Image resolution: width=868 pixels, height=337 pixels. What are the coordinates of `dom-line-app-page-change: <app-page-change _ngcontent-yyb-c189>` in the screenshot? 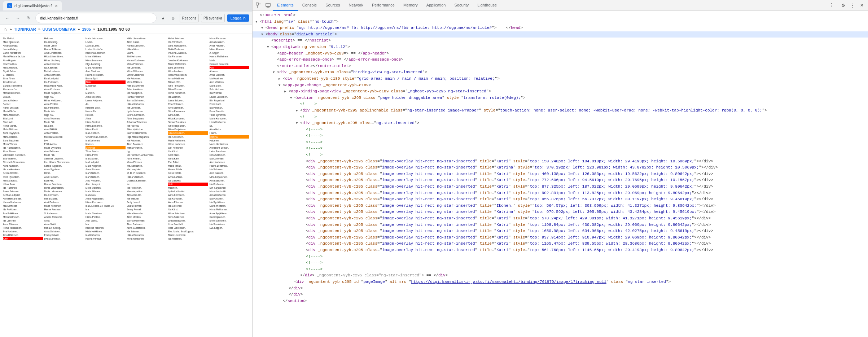 It's located at (560, 86).